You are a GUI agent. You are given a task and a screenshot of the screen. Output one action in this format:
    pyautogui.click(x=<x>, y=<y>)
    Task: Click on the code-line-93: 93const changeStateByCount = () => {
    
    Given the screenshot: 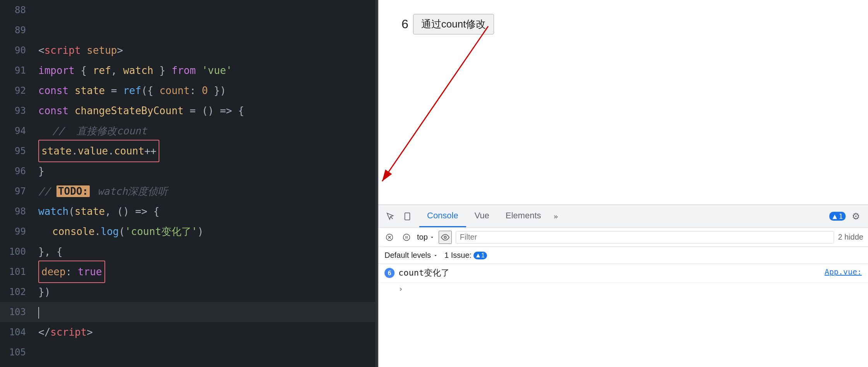 What is the action you would take?
    pyautogui.click(x=188, y=111)
    